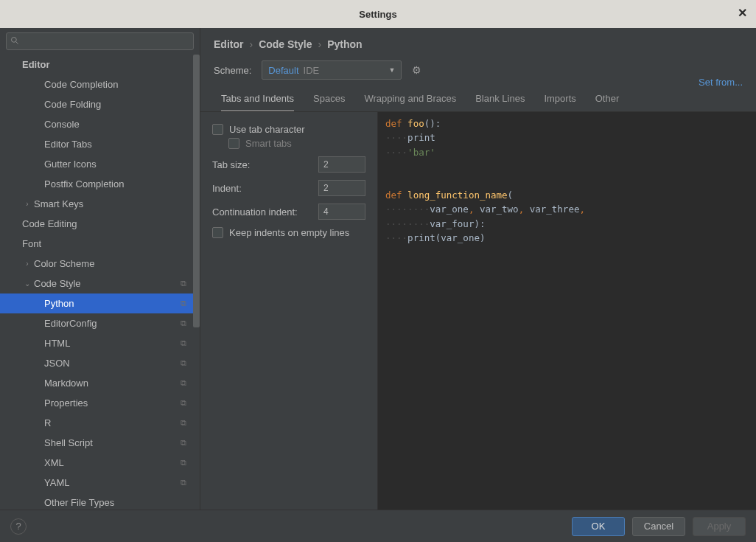 The image size is (756, 542). What do you see at coordinates (47, 423) in the screenshot?
I see `tree-item-label: R` at bounding box center [47, 423].